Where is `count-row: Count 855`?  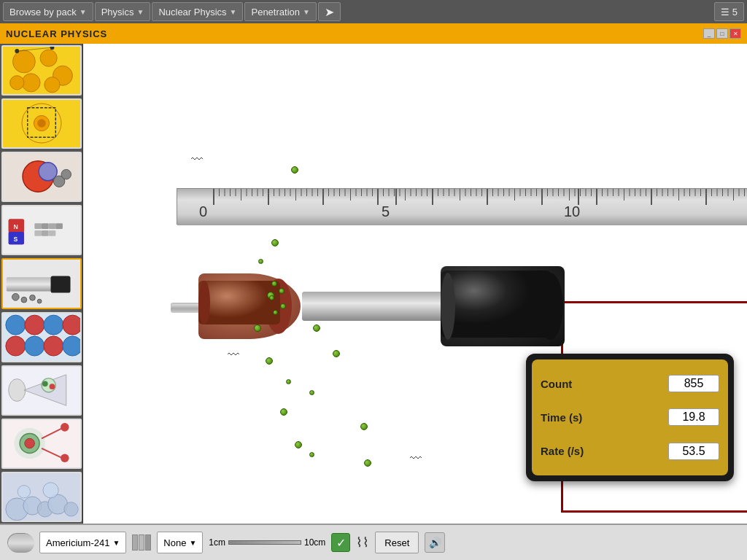 count-row: Count 855 is located at coordinates (630, 384).